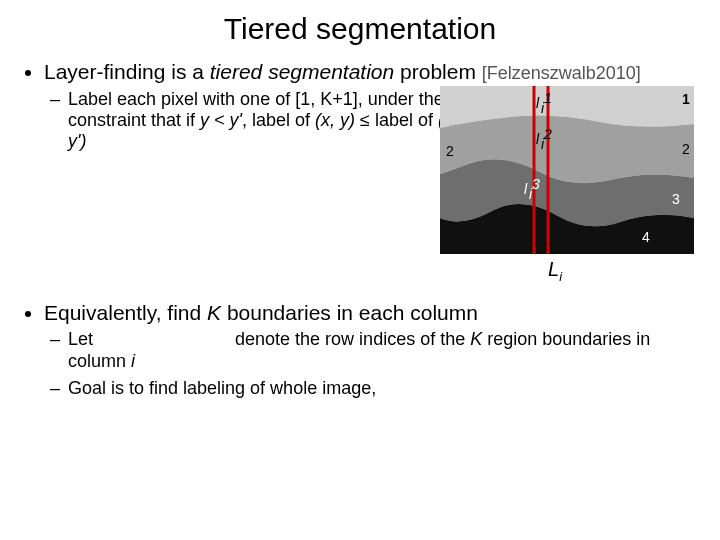 The width and height of the screenshot is (720, 540). I want to click on s1-e: , label of, so click(278, 120).